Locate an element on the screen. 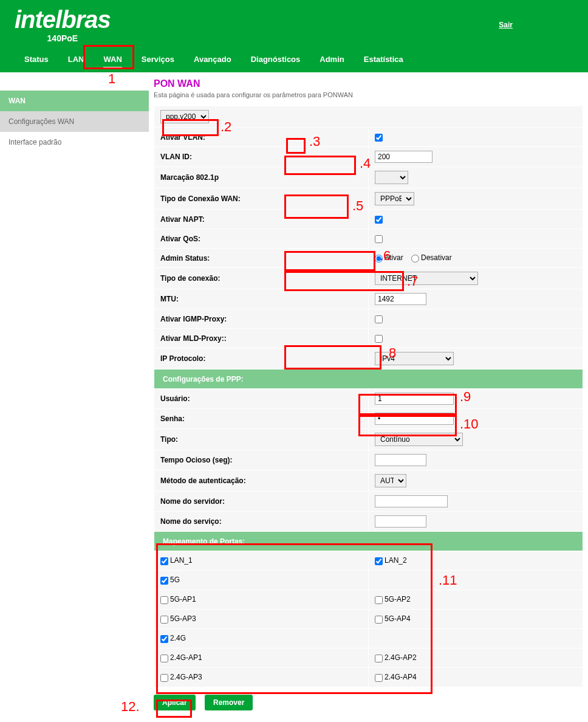  portmap-label: LAN_2 is located at coordinates (396, 560).